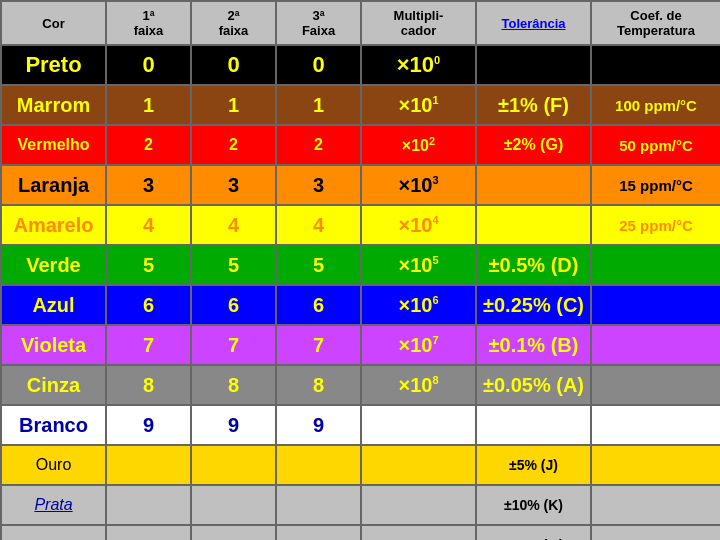 This screenshot has width=720, height=540. I want to click on coef-verde, so click(656, 265).